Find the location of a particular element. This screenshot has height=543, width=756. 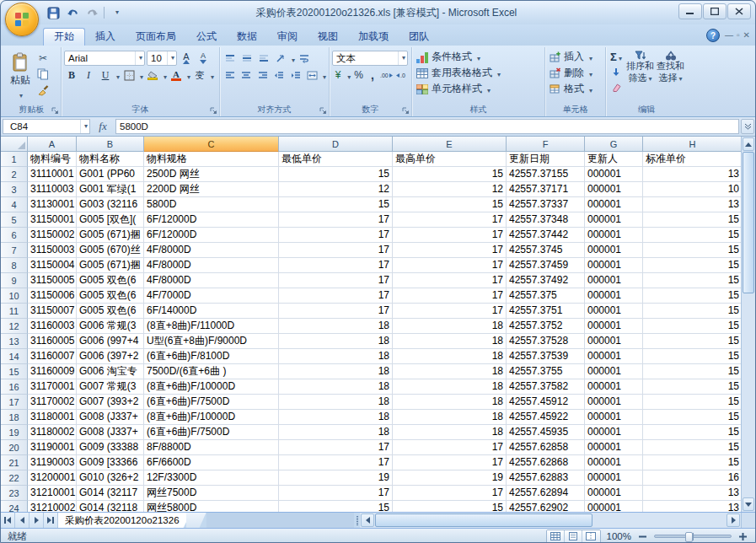

row-header-6: 6 is located at coordinates (14, 235).